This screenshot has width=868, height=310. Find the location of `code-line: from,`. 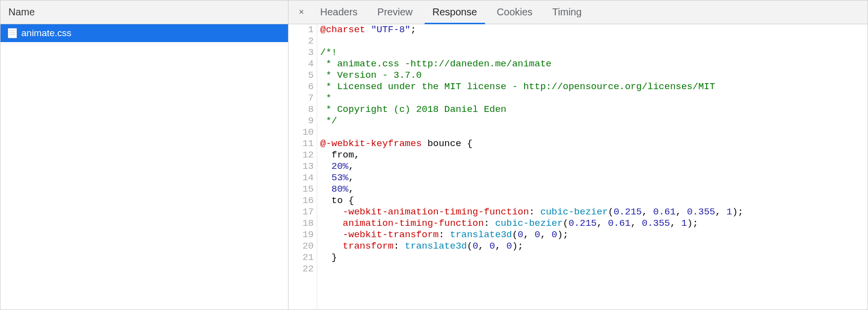

code-line: from, is located at coordinates (531, 155).